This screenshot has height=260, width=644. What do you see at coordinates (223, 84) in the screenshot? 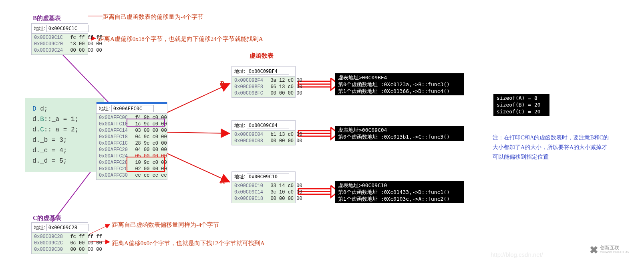
I see `letter-b: B` at bounding box center [223, 84].